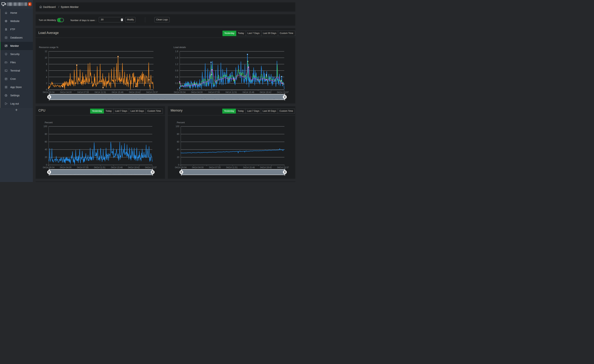  I want to click on svg-text: 1.5, so click(176, 58).